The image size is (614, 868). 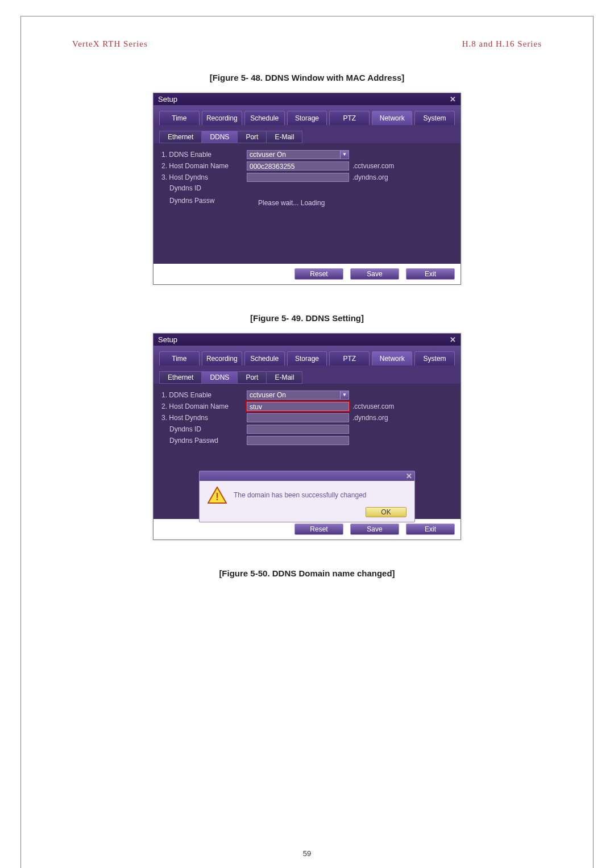 What do you see at coordinates (298, 166) in the screenshot?
I see `host-domain-input: 000c28363255` at bounding box center [298, 166].